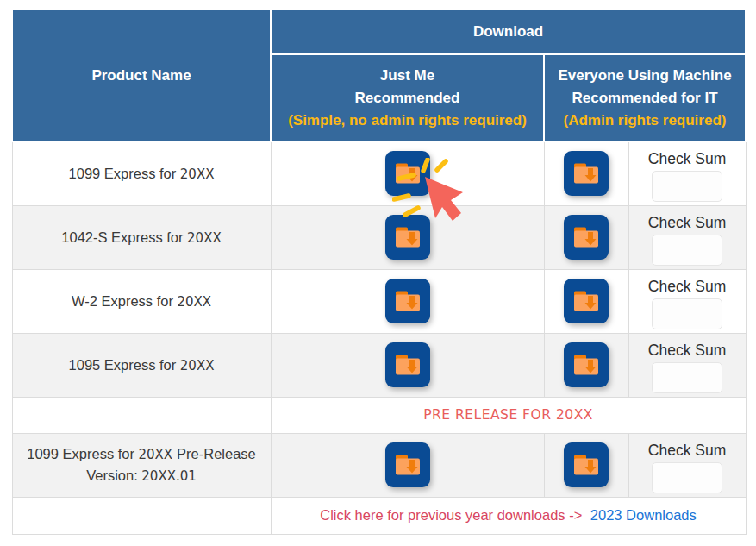 Image resolution: width=756 pixels, height=546 pixels. Describe the element at coordinates (379, 173) in the screenshot. I see `table-row: 1099 Express for20XX` at that location.